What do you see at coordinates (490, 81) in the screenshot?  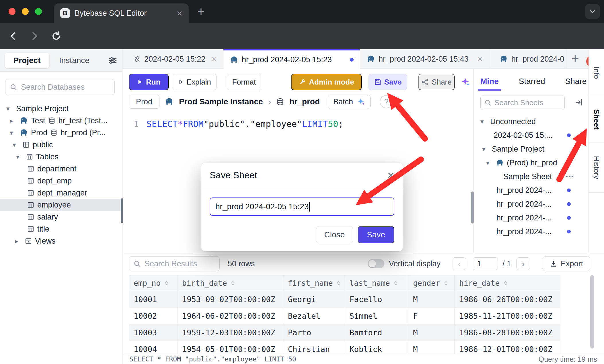 I see `tab-mine: Mine` at bounding box center [490, 81].